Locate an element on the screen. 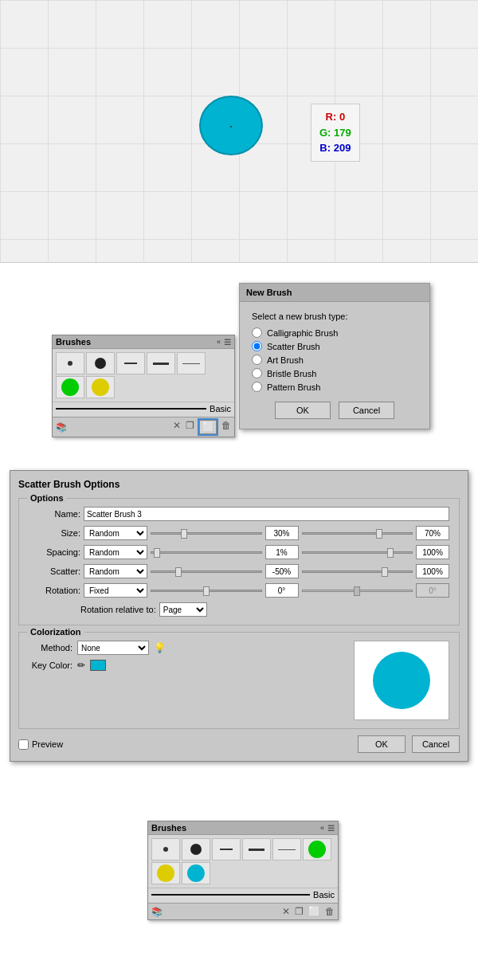 This screenshot has height=980, width=478. new-bottom-icon: ⬜ is located at coordinates (314, 911).